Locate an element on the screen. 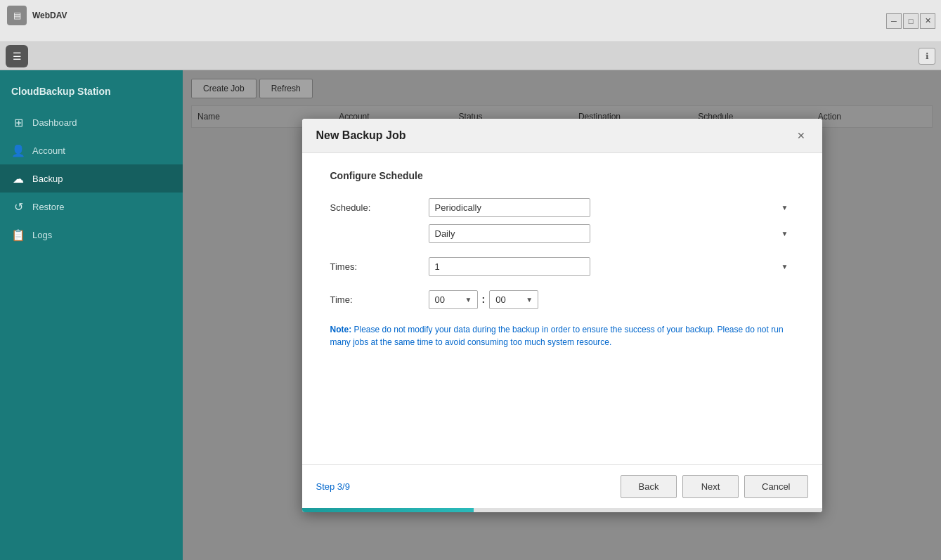 This screenshot has height=560, width=941. period-select: Daily Weekly Monthly is located at coordinates (510, 233).